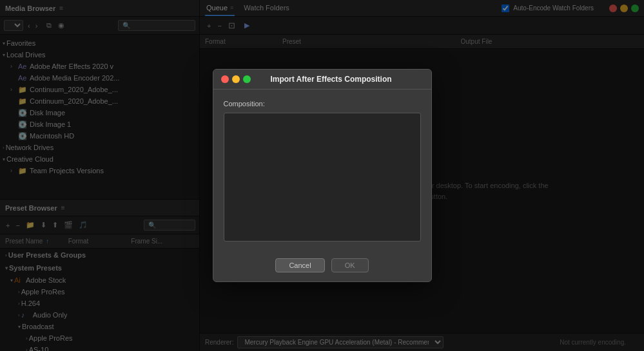  Describe the element at coordinates (300, 265) in the screenshot. I see `modal-cancel-button: Cancel` at that location.